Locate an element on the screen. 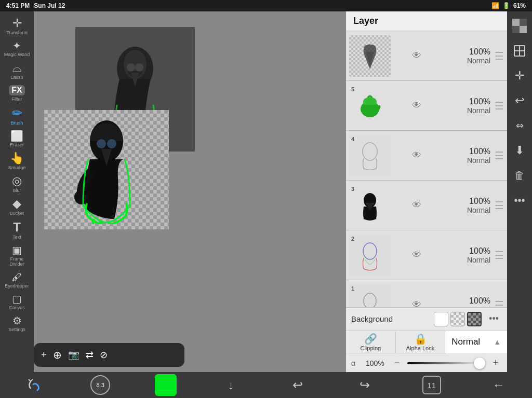 The width and height of the screenshot is (532, 398). bg-swatch-checker-dark is located at coordinates (474, 319).